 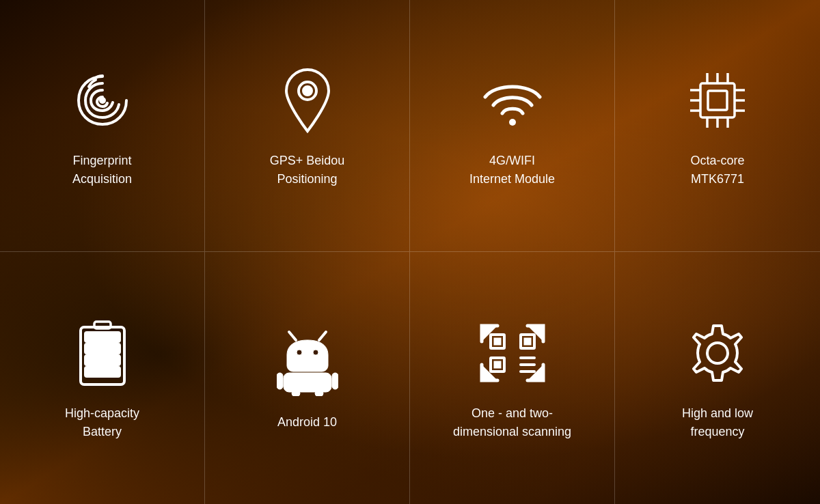 I want to click on qr-icon-wrap, so click(x=512, y=353).